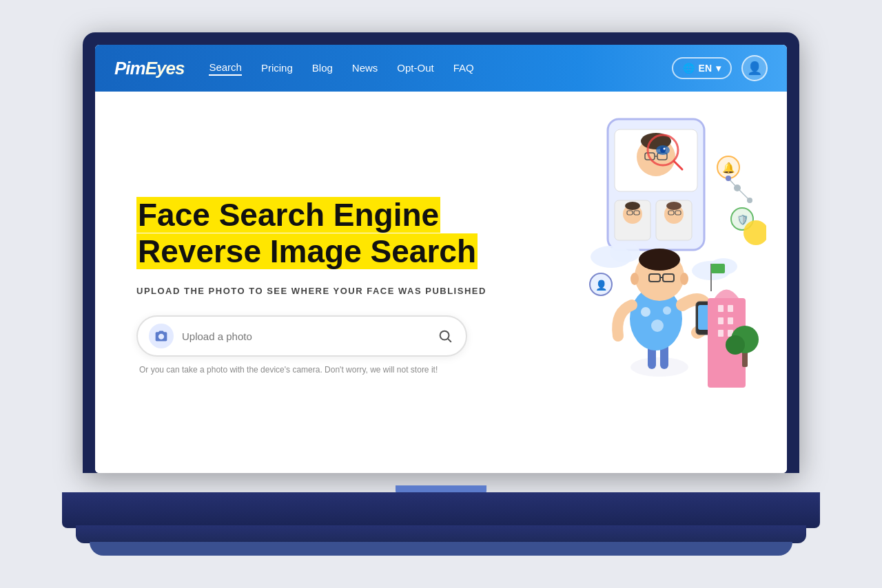 The height and width of the screenshot is (588, 882). What do you see at coordinates (689, 68) in the screenshot?
I see `globe-icon: 🌐` at bounding box center [689, 68].